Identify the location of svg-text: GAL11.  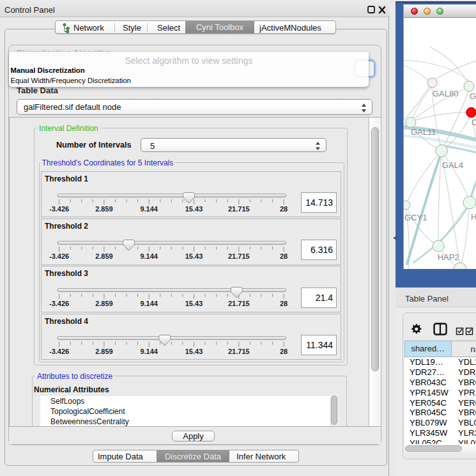
(424, 132).